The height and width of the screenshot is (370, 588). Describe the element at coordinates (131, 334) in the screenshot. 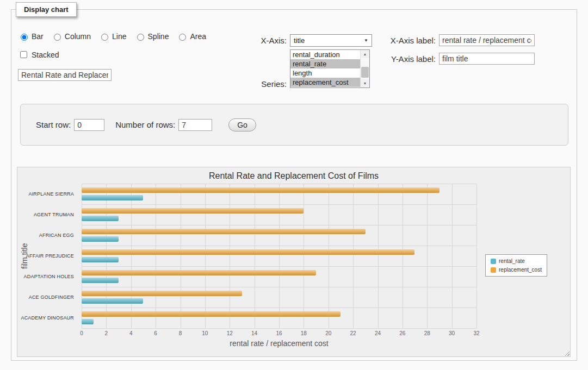

I see `x-tick-label: 4` at that location.